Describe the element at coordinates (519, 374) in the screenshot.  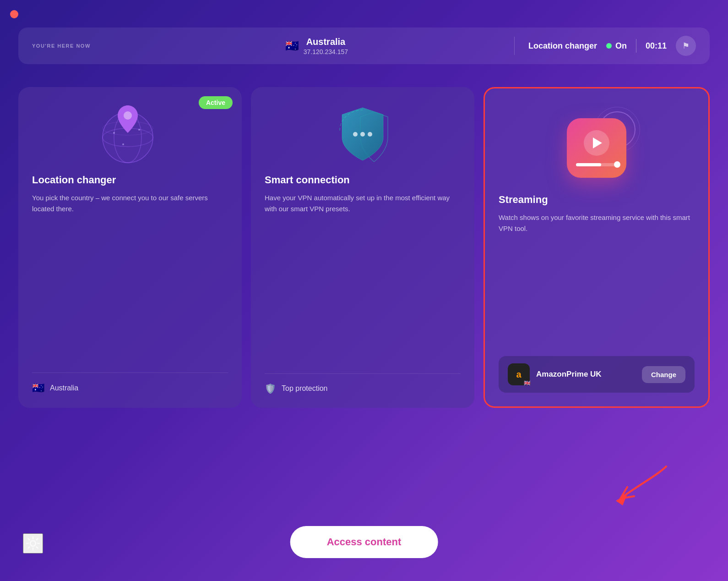
I see `amazon-icon: a 🇬🇧` at that location.